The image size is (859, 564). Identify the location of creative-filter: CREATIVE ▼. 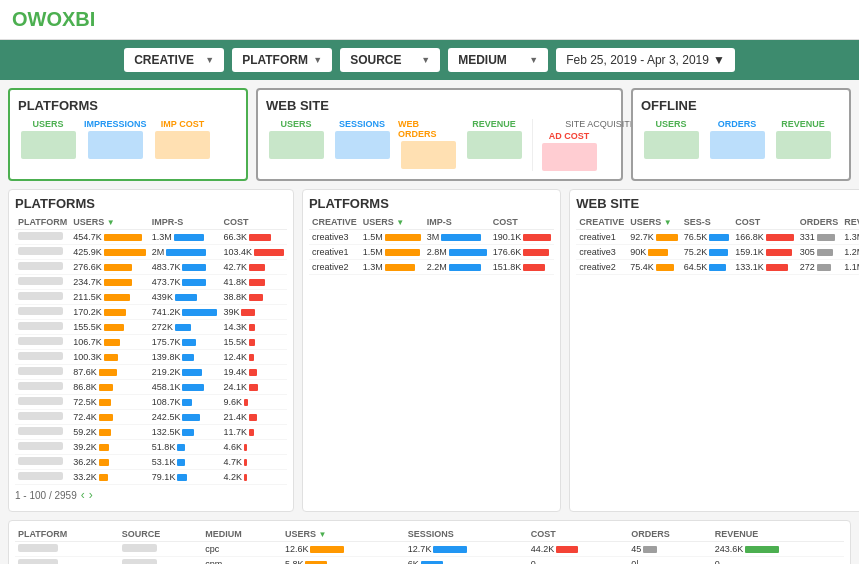
(174, 60).